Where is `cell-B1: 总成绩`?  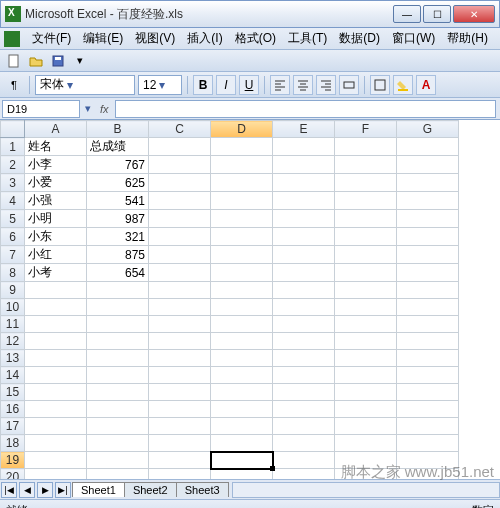
cell-B1: 总成绩 is located at coordinates (118, 147).